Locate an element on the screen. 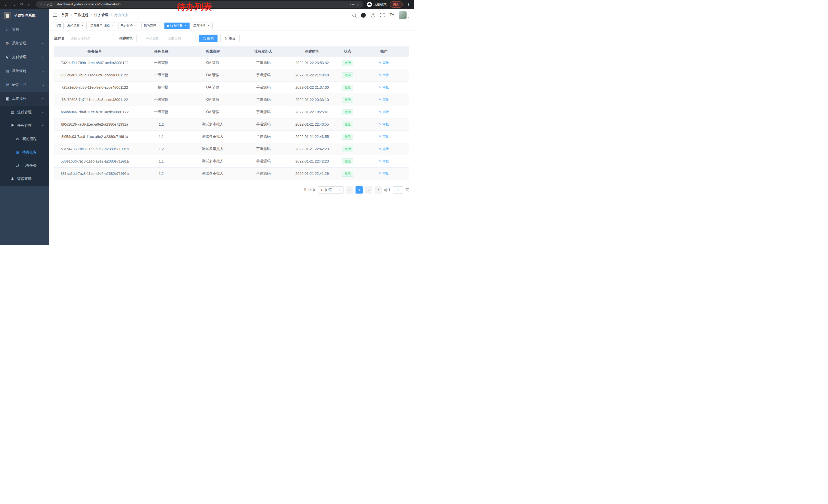  avatar is located at coordinates (403, 15).